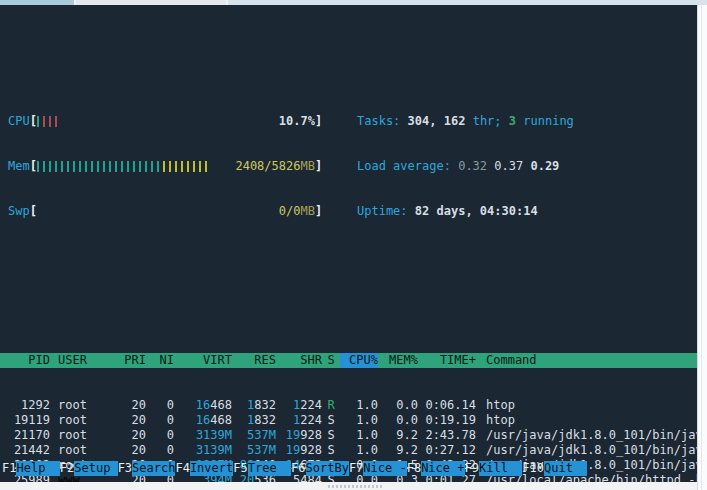 This screenshot has height=490, width=707. What do you see at coordinates (299, 360) in the screenshot?
I see `header-shr: SHR` at bounding box center [299, 360].